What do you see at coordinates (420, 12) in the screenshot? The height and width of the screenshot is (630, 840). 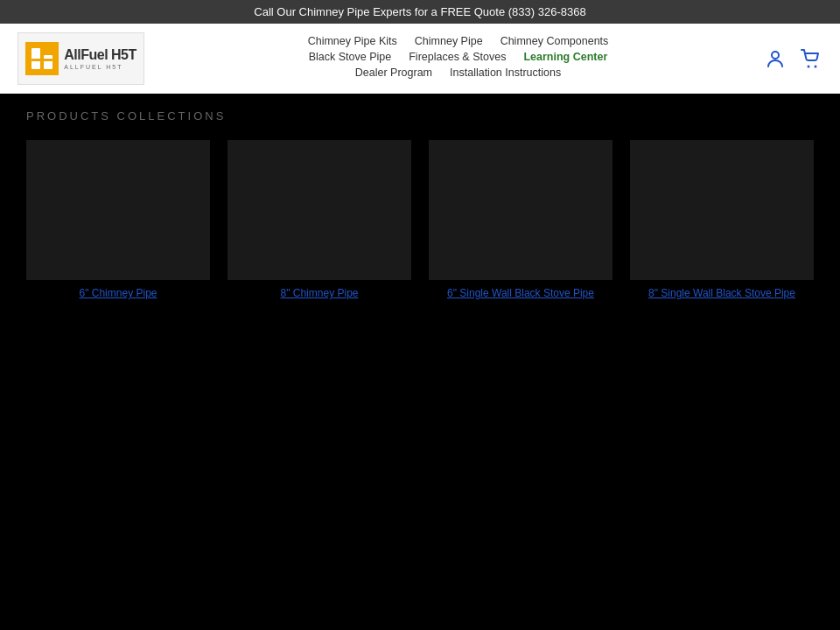 I see `banner-text: Call Our Chimney Pipe Experts for a FREE…` at bounding box center [420, 12].